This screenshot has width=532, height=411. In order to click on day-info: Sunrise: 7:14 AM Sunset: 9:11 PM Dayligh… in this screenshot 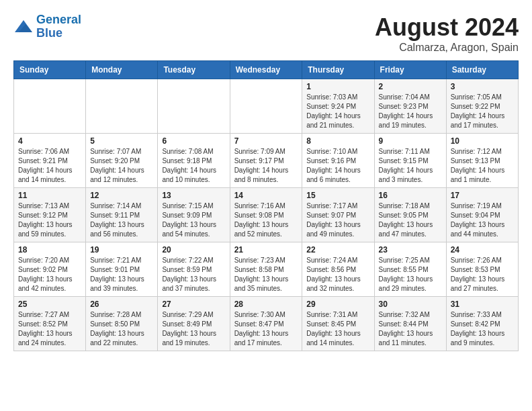, I will do `click(122, 220)`.